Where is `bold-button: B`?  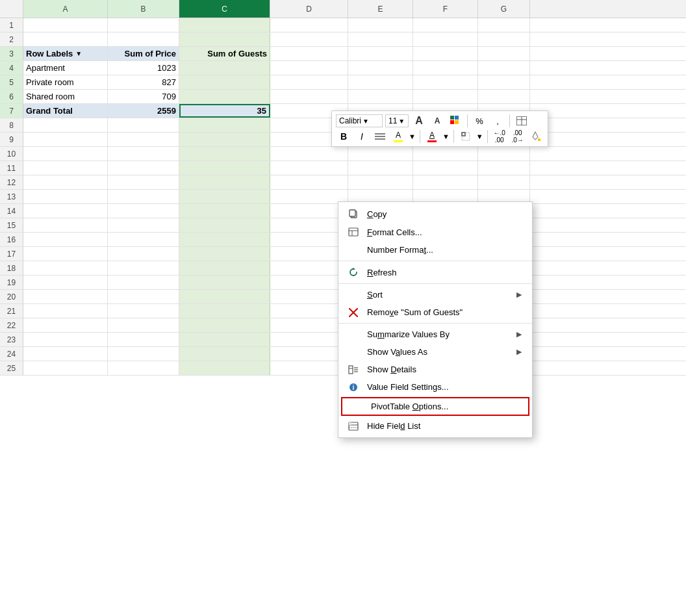 bold-button: B is located at coordinates (344, 136).